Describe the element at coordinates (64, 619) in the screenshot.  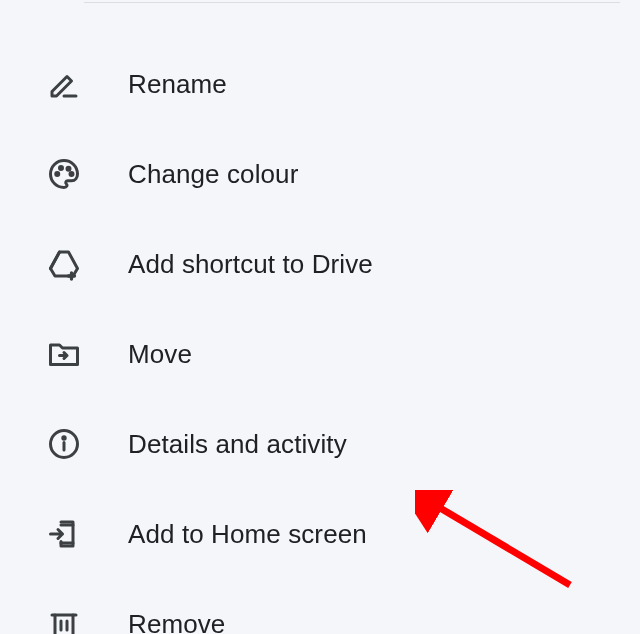
I see `trash-icon` at that location.